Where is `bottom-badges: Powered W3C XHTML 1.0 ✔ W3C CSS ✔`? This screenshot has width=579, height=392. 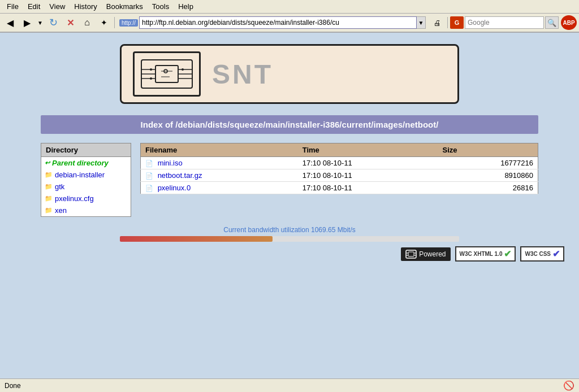 bottom-badges: Powered W3C XHTML 1.0 ✔ W3C CSS ✔ is located at coordinates (290, 254).